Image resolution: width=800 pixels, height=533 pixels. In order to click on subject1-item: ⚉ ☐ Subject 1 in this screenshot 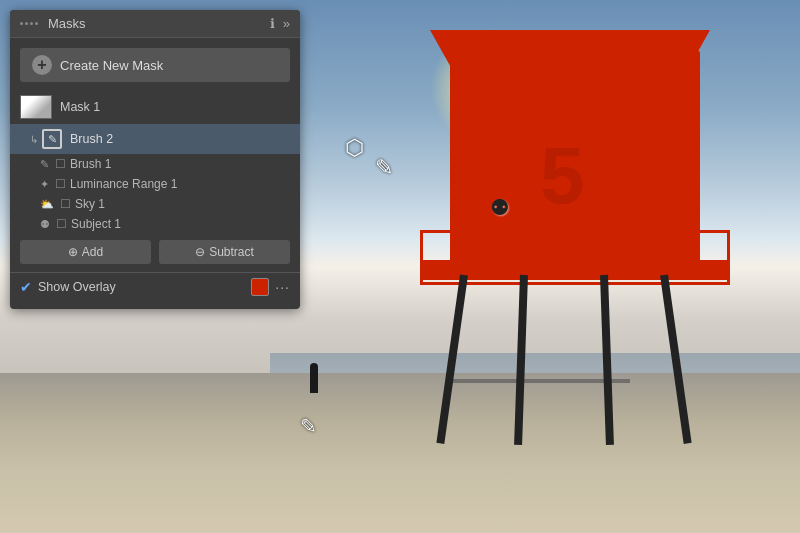, I will do `click(155, 224)`.